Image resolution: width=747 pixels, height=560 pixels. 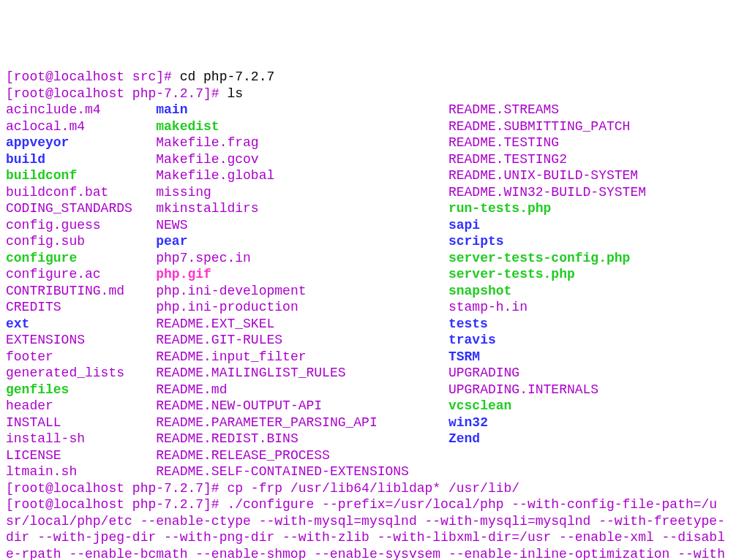 What do you see at coordinates (171, 241) in the screenshot?
I see `file-entry: pear` at bounding box center [171, 241].